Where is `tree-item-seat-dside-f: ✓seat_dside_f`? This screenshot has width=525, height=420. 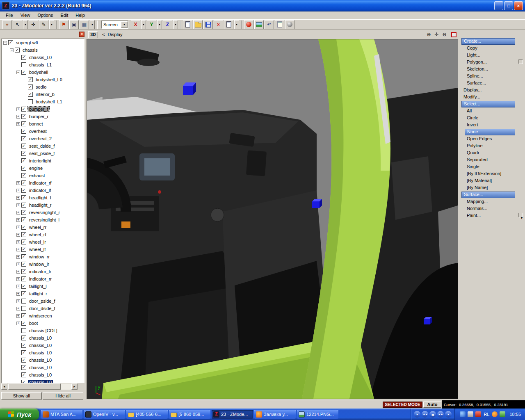
tree-item-seat-dside-f: ✓seat_dside_f is located at coordinates (43, 146).